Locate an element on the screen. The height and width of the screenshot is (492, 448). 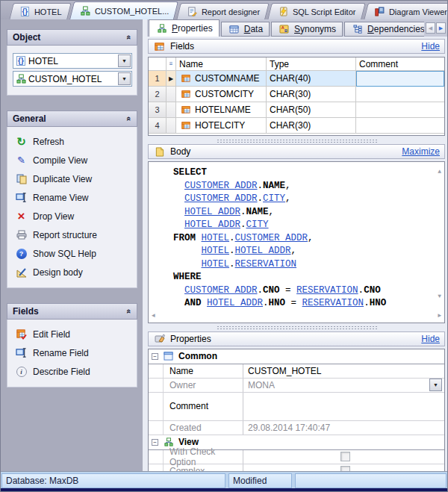
sql-token: CITY is located at coordinates (274, 199).